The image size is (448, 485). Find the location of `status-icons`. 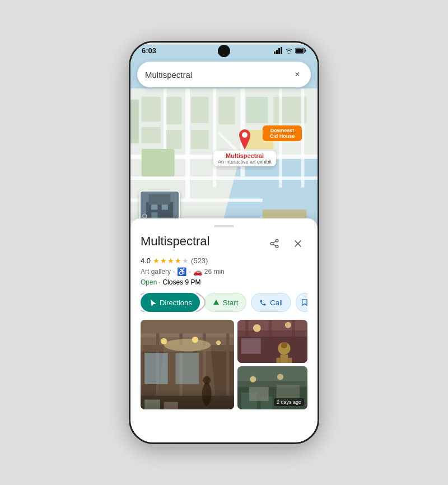

status-icons is located at coordinates (290, 50).